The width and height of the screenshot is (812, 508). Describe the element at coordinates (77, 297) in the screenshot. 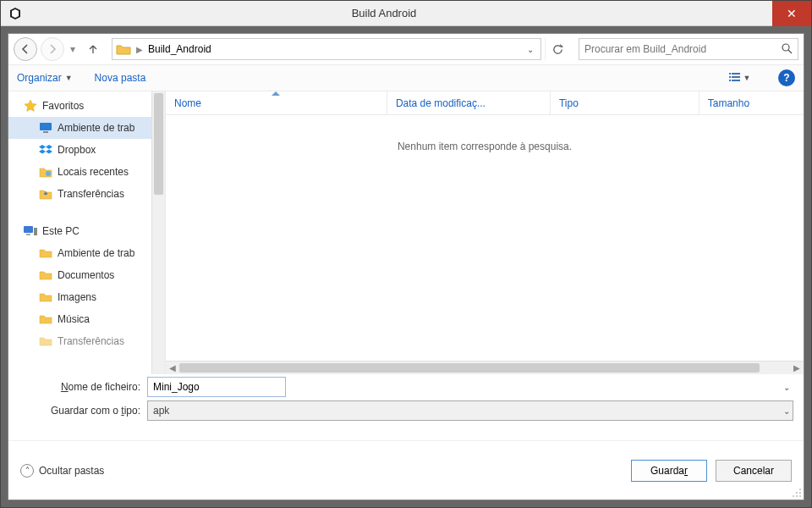

I see `sidebar-item-label: Imagens` at that location.